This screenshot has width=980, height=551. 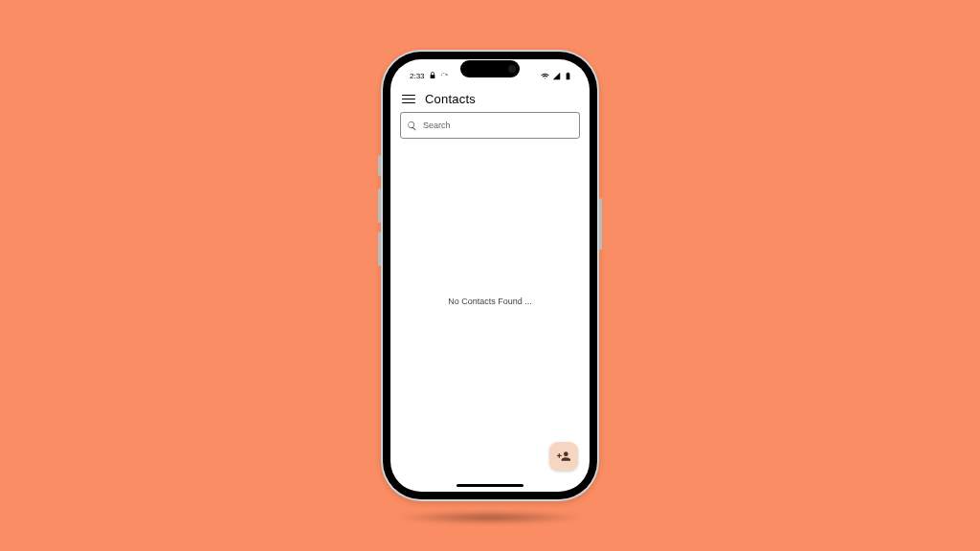 What do you see at coordinates (450, 99) in the screenshot?
I see `page-title: Contacts` at bounding box center [450, 99].